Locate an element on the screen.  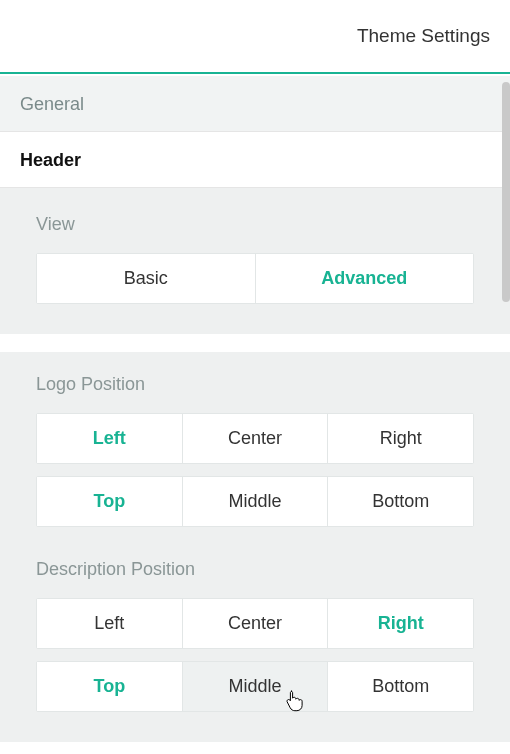
view-option-advanced: Advanced is located at coordinates (365, 278).